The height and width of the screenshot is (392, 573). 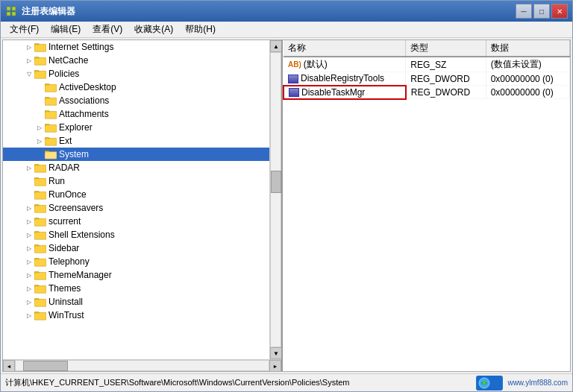 What do you see at coordinates (51, 87) in the screenshot?
I see `folder-icon-activedesktop` at bounding box center [51, 87].